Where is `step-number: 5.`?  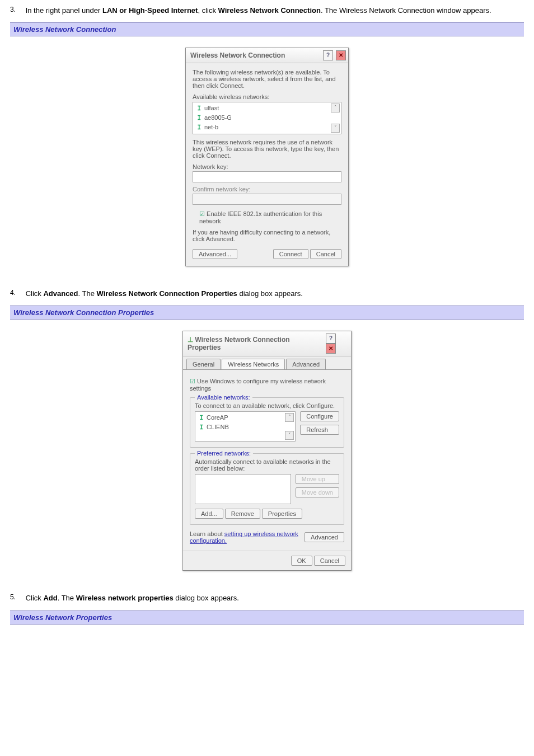
step-number: 5. is located at coordinates (17, 597).